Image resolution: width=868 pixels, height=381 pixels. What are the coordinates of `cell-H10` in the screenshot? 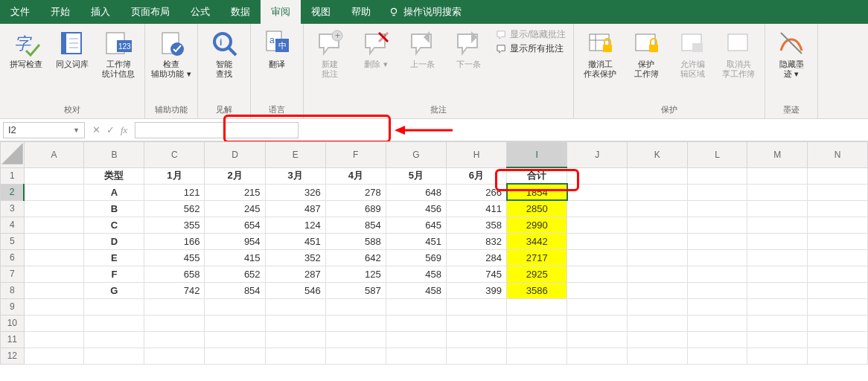 It's located at (476, 323).